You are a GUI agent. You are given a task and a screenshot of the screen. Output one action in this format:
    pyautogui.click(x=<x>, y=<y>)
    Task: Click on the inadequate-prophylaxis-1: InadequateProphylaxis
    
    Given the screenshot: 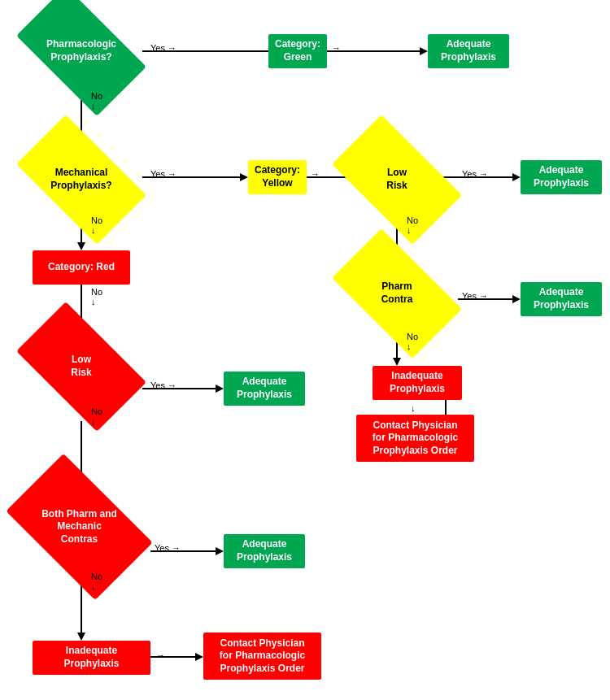 What is the action you would take?
    pyautogui.click(x=417, y=383)
    